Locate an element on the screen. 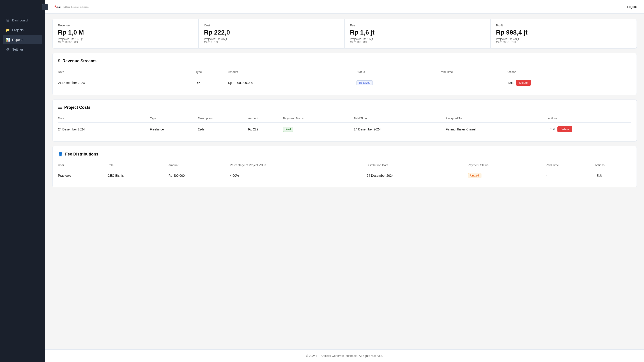 This screenshot has width=644, height=362. credit-card-icon: ▬ is located at coordinates (60, 108).